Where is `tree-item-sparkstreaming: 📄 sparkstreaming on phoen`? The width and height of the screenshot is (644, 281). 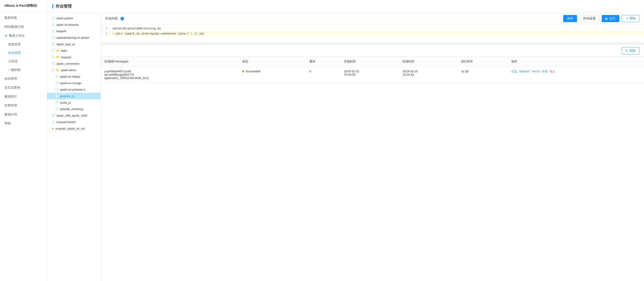 tree-item-sparkstreaming: 📄 sparkstreaming on phoen is located at coordinates (74, 38).